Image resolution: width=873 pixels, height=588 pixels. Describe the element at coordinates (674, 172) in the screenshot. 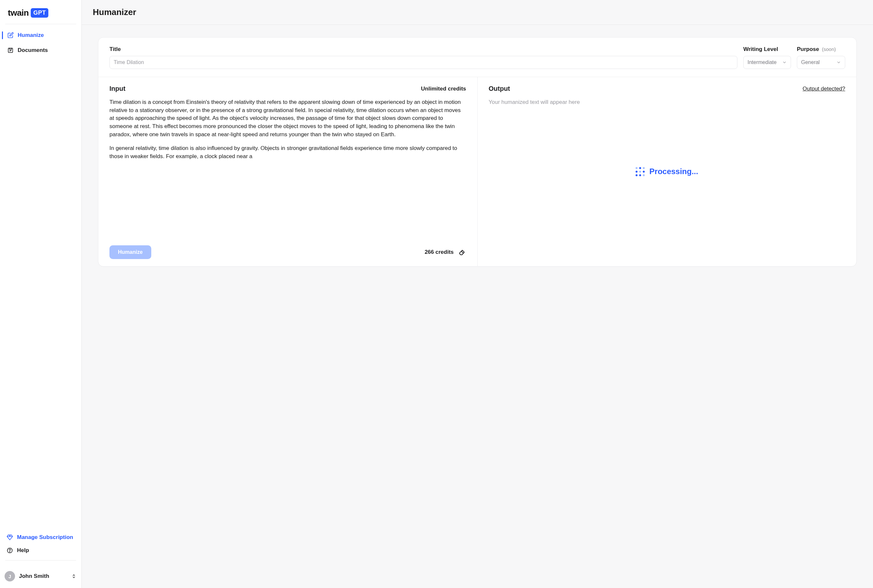

I see `processing-text: Processing...` at that location.